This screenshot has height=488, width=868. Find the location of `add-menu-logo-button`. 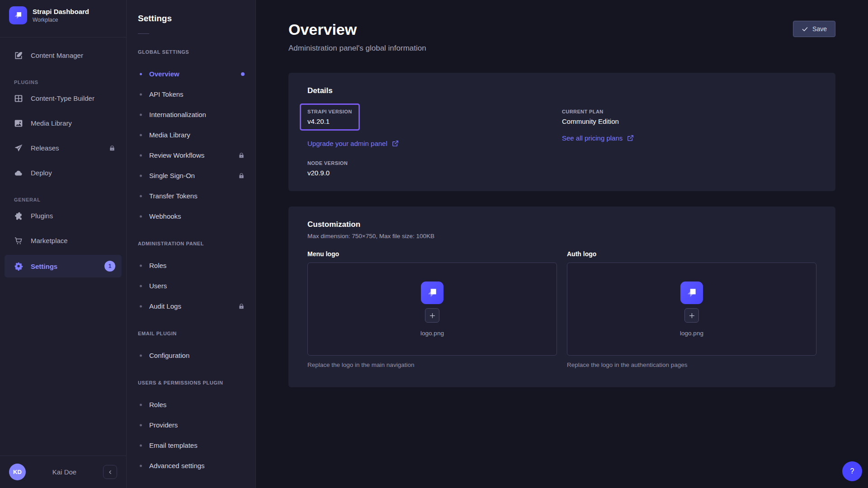

add-menu-logo-button is located at coordinates (432, 315).